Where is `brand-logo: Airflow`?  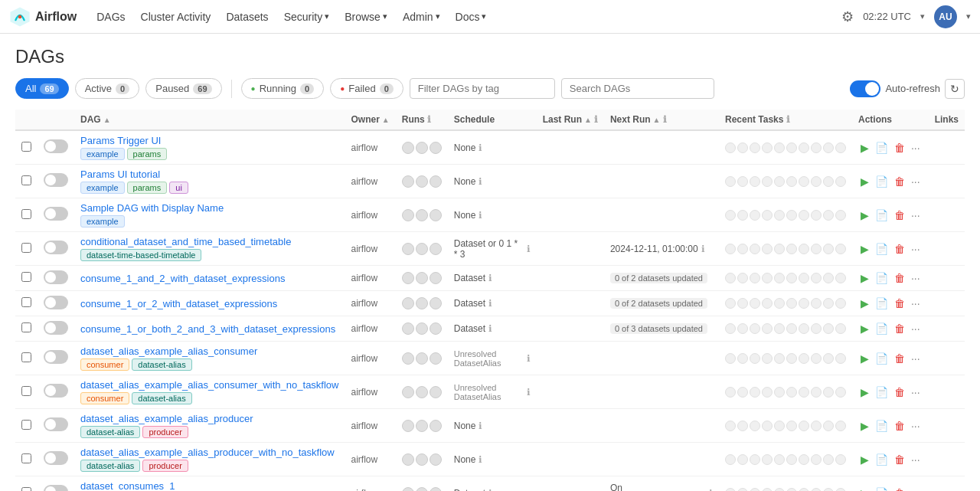
brand-logo: Airflow is located at coordinates (43, 17).